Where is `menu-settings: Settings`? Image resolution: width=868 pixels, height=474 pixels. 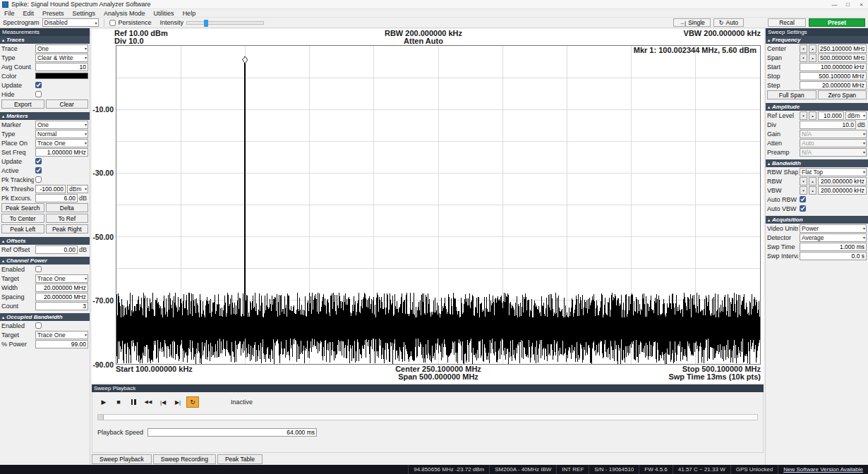 menu-settings: Settings is located at coordinates (85, 13).